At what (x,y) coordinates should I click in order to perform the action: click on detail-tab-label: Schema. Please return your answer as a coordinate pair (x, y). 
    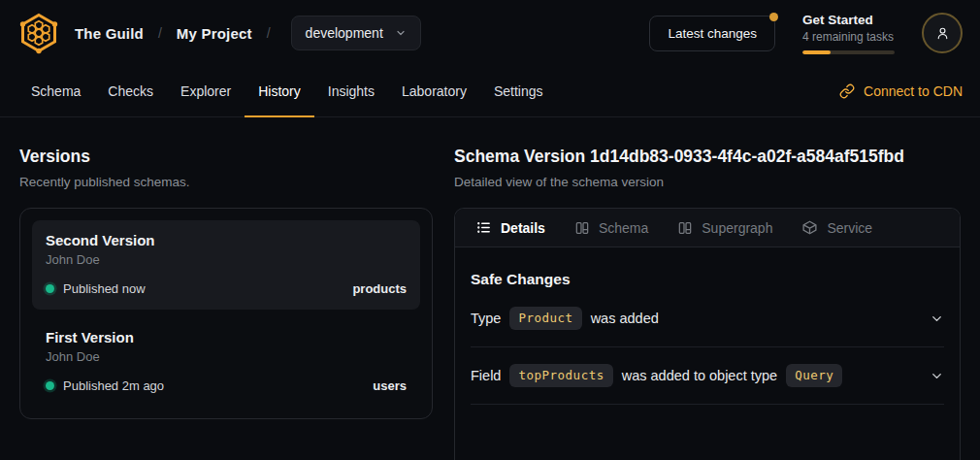
    Looking at the image, I should click on (623, 228).